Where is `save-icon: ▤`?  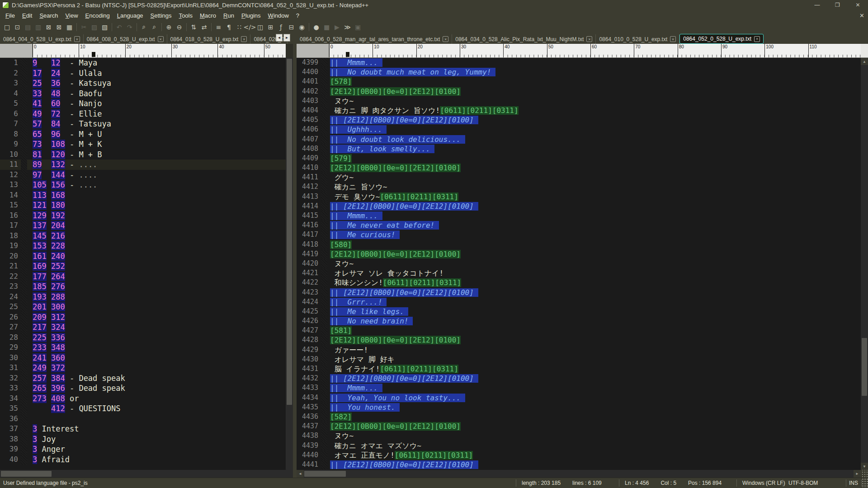 save-icon: ▤ is located at coordinates (28, 27).